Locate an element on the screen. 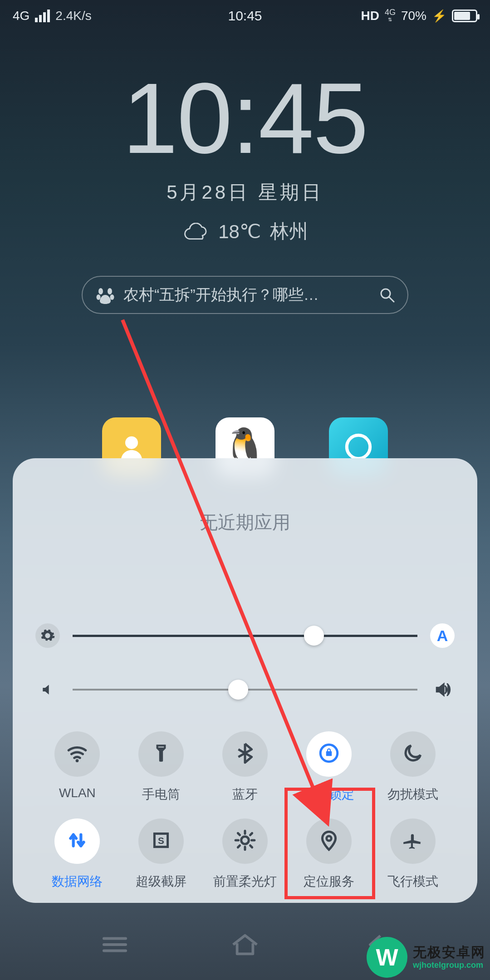 The height and width of the screenshot is (980, 490). wifi-icon is located at coordinates (77, 754).